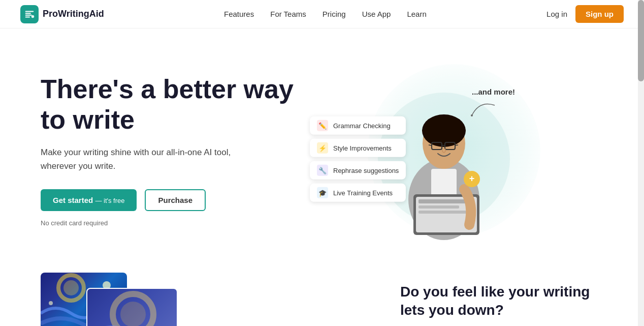 The width and height of the screenshot is (644, 326). I want to click on rephrase-icon: 🔧, so click(323, 170).